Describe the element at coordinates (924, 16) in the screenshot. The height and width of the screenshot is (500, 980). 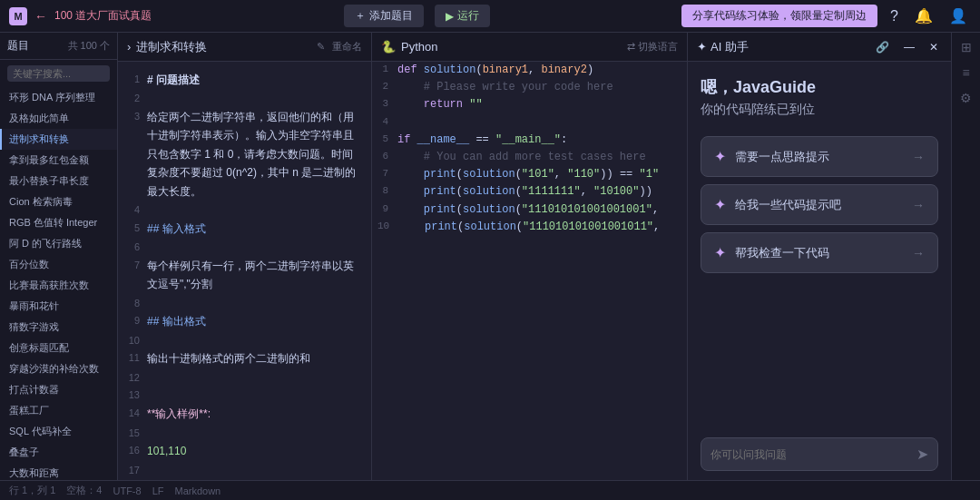
I see `notification-icon: 🔔` at that location.